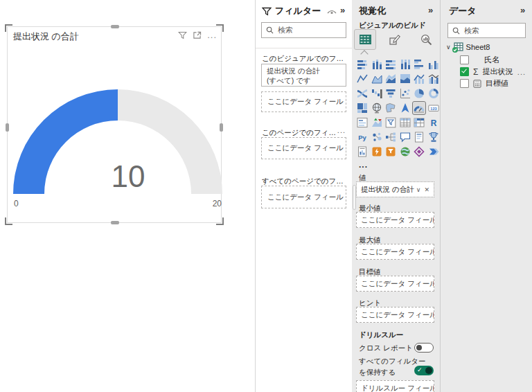  Describe the element at coordinates (303, 81) in the screenshot. I see `filter-card-condition: (すべて) です` at that location.